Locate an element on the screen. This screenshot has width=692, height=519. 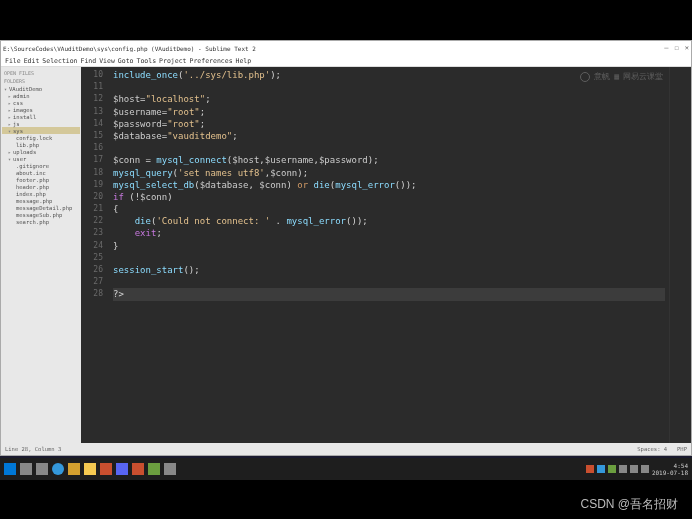
menu-tools: Tools is located at coordinates (147, 61).